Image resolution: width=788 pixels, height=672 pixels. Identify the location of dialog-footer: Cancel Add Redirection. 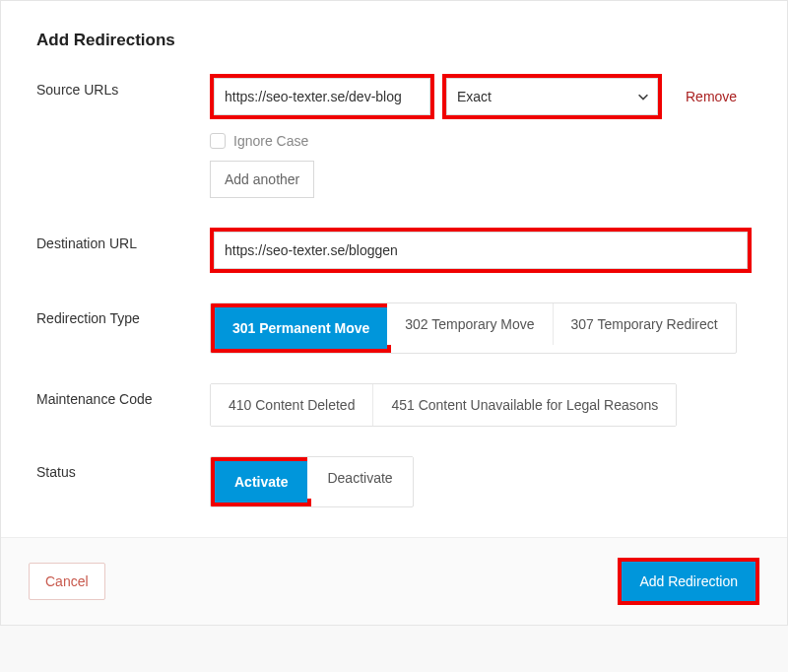
(394, 581).